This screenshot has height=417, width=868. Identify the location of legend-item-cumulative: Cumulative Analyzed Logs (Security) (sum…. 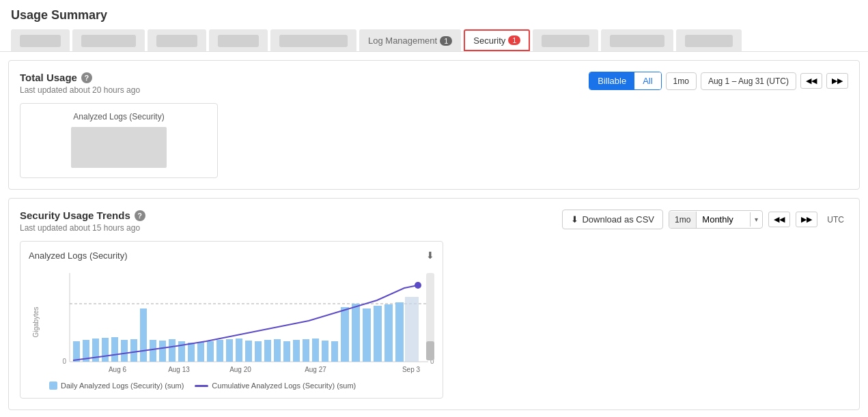
(275, 386).